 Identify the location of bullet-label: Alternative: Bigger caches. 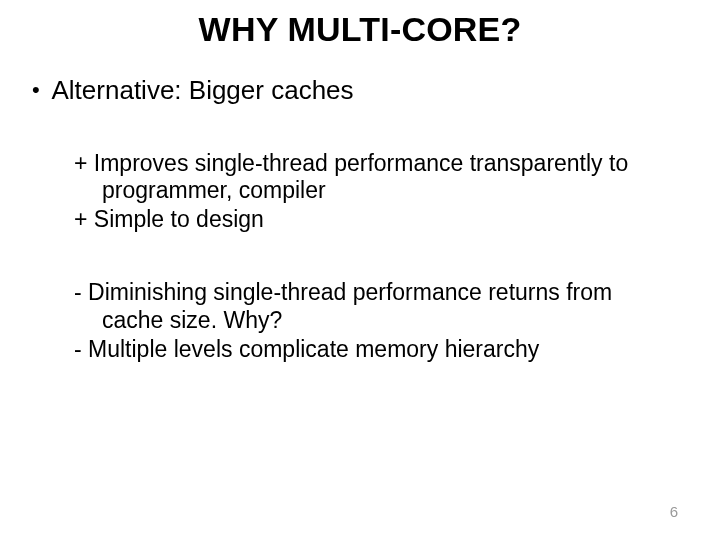
(203, 90).